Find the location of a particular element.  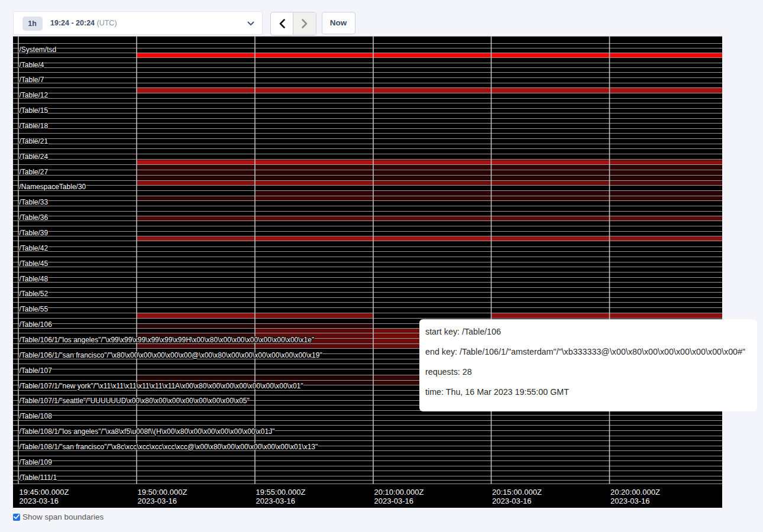

svg-text:/Table/107/1/"seattle"/"UUUUUU: /Table/107/1/"seattle"/"UUUUUUD\x00\x80\… is located at coordinates (135, 401).